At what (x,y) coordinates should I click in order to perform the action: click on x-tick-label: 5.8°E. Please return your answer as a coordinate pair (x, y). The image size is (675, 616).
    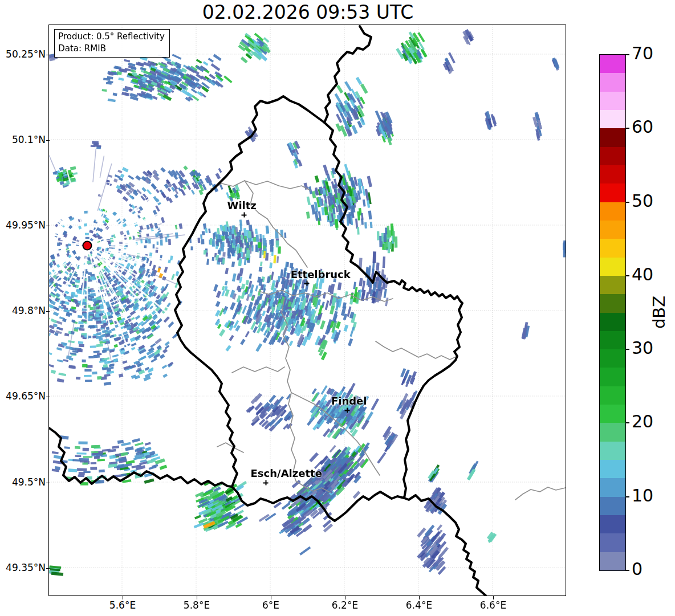
    Looking at the image, I should click on (197, 605).